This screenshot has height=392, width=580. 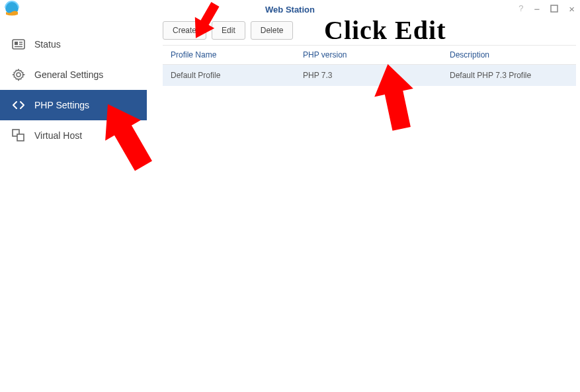 What do you see at coordinates (73, 44) in the screenshot?
I see `sidebar-item-status: Status` at bounding box center [73, 44].